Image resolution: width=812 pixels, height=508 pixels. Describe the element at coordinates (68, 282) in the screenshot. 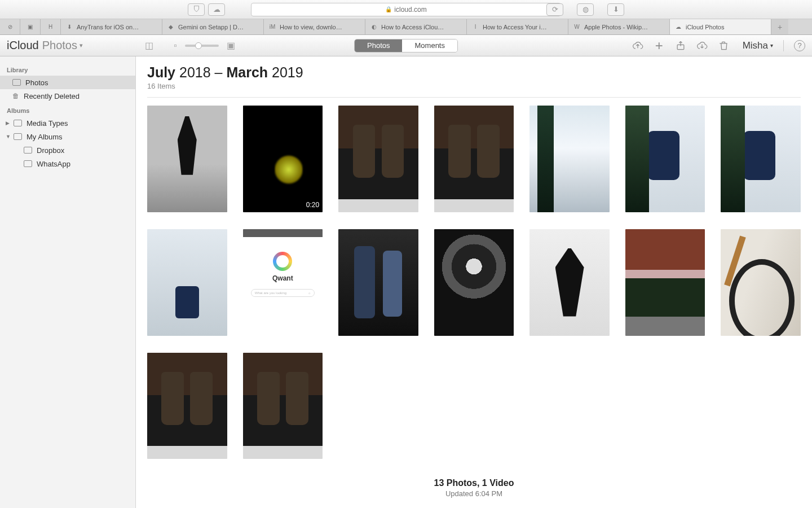

I see `sidebar: Library Photos 🗑 Recently Deleted Albums…` at that location.